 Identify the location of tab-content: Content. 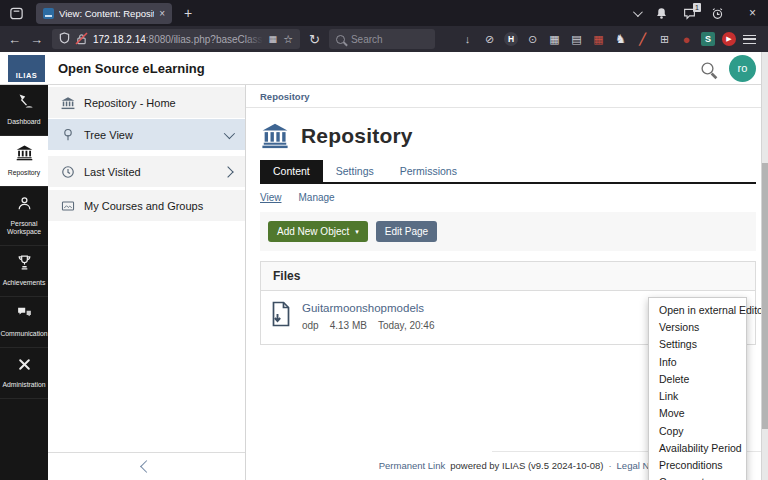
(292, 171).